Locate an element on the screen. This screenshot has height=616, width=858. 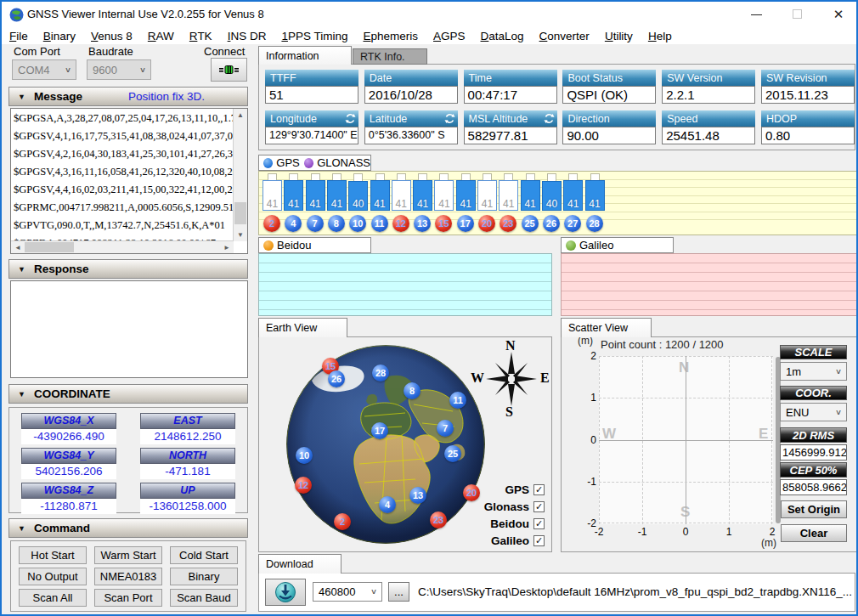
constellation-checkboxes: GPS✓Glonass✓Beidou✓Galileo✓ is located at coordinates (503, 515).